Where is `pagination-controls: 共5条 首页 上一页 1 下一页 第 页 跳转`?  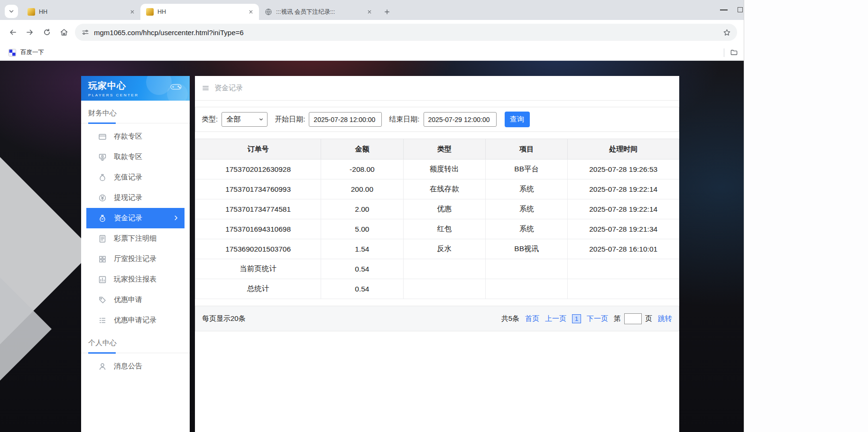
pagination-controls: 共5条 首页 上一页 1 下一页 第 页 跳转 is located at coordinates (587, 319).